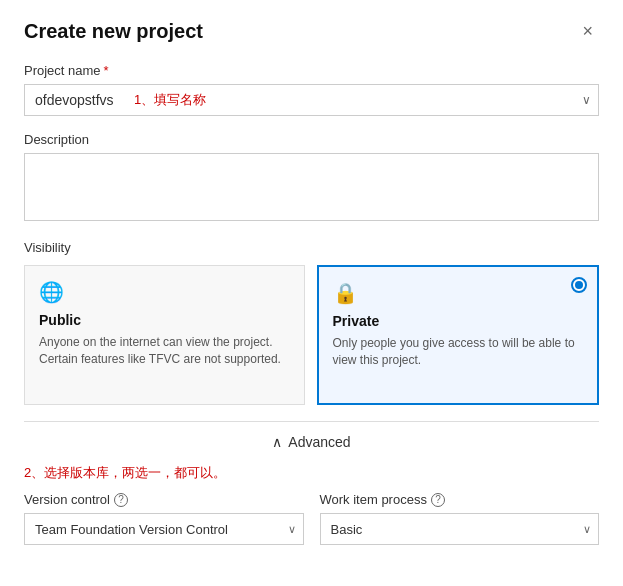 The image size is (623, 586). I want to click on work-item-select-wrapper: Basic Agile Scrum CMMI ∨, so click(460, 529).